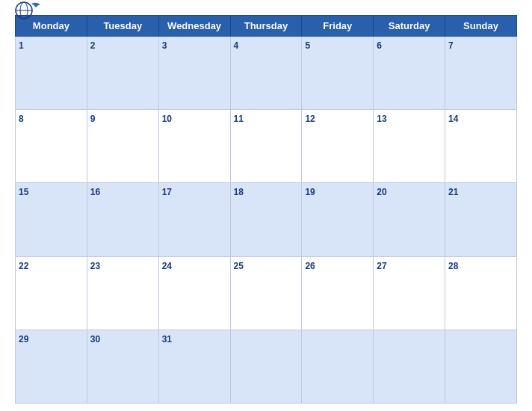  What do you see at coordinates (481, 220) in the screenshot?
I see `calendar-day-cell: 21` at bounding box center [481, 220].